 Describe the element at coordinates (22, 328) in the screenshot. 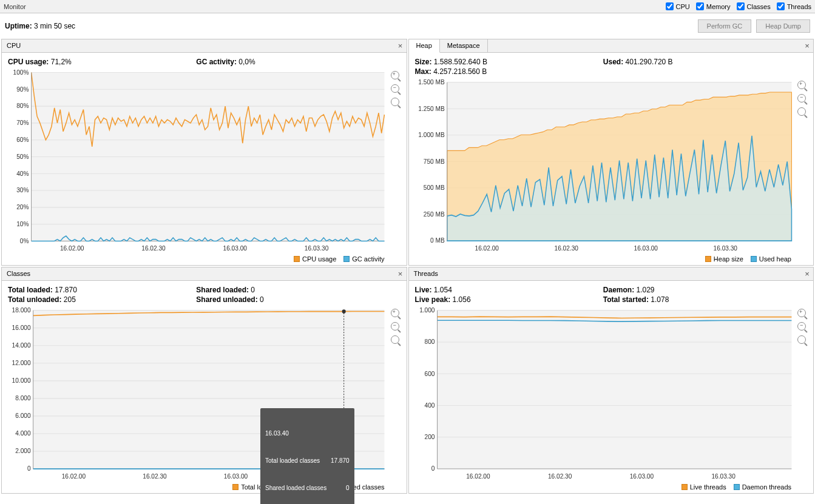

I see `svg-text: 16.000` at that location.